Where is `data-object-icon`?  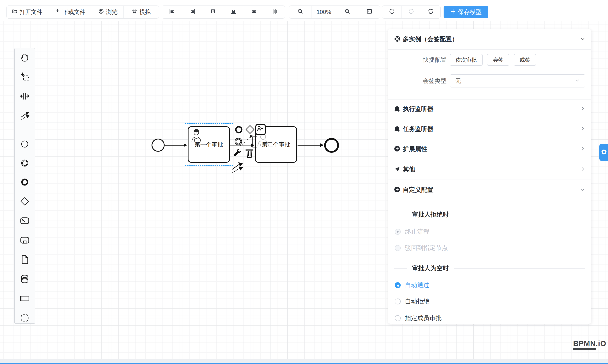 data-object-icon is located at coordinates (25, 260).